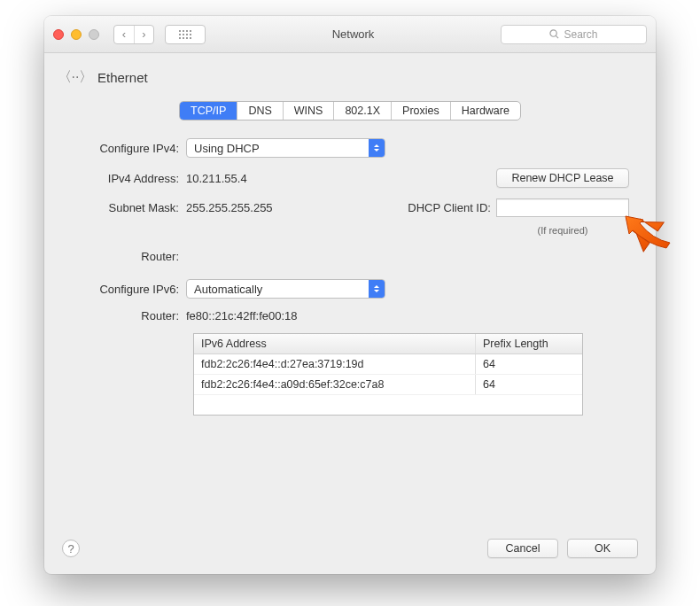  What do you see at coordinates (144, 35) in the screenshot?
I see `forward-button: ›` at bounding box center [144, 35].